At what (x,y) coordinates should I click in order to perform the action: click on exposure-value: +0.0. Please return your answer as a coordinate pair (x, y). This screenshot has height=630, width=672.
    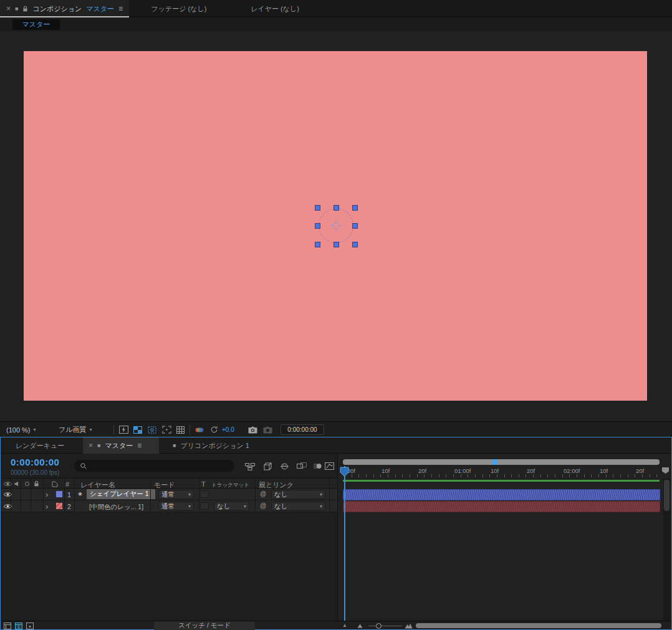
    Looking at the image, I should click on (228, 430).